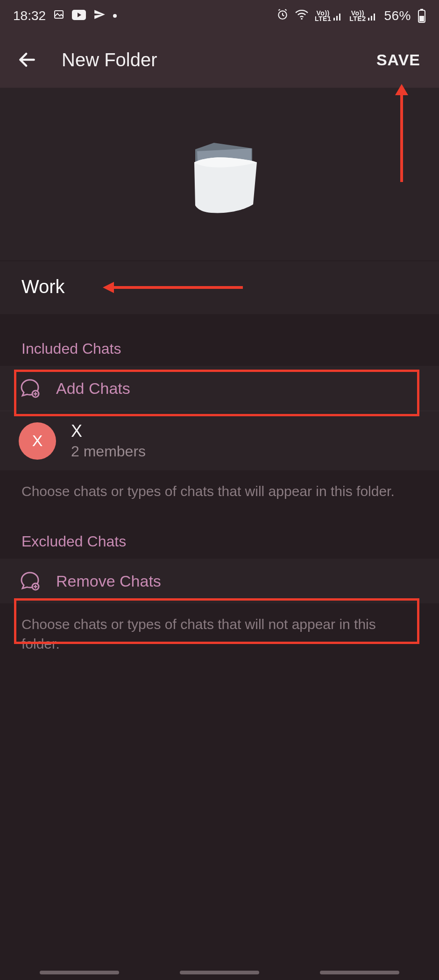 The height and width of the screenshot is (980, 439). What do you see at coordinates (220, 595) in the screenshot?
I see `excluded-chats-section: Excluded Chats Remove Chats Choose chats…` at bounding box center [220, 595].